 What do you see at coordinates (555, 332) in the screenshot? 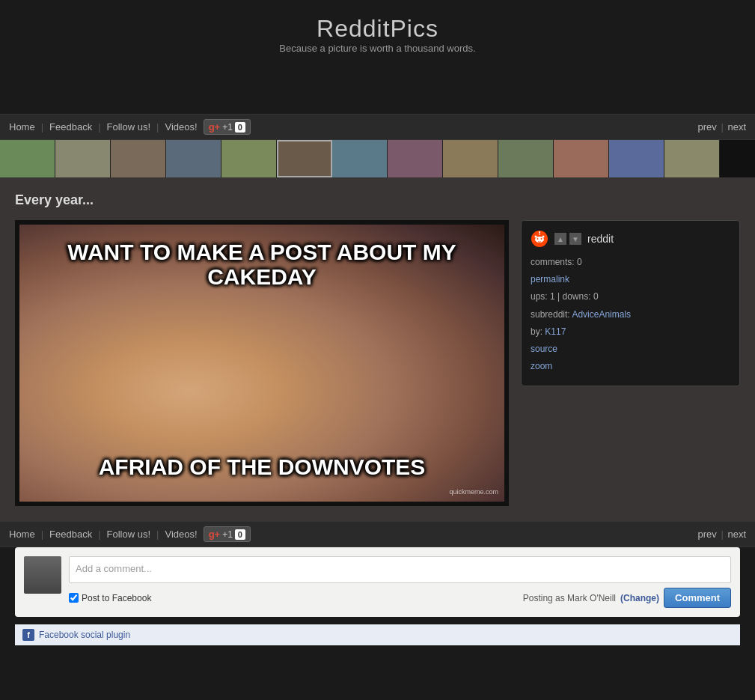
I see `by-user-link: K117` at bounding box center [555, 332].